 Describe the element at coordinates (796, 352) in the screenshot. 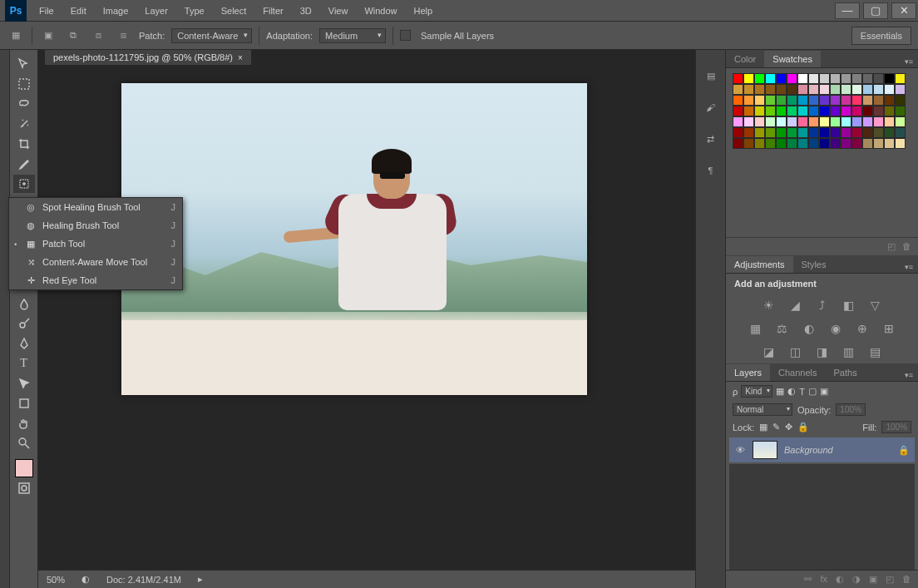

I see `adj-posterize-icon: ◫` at that location.